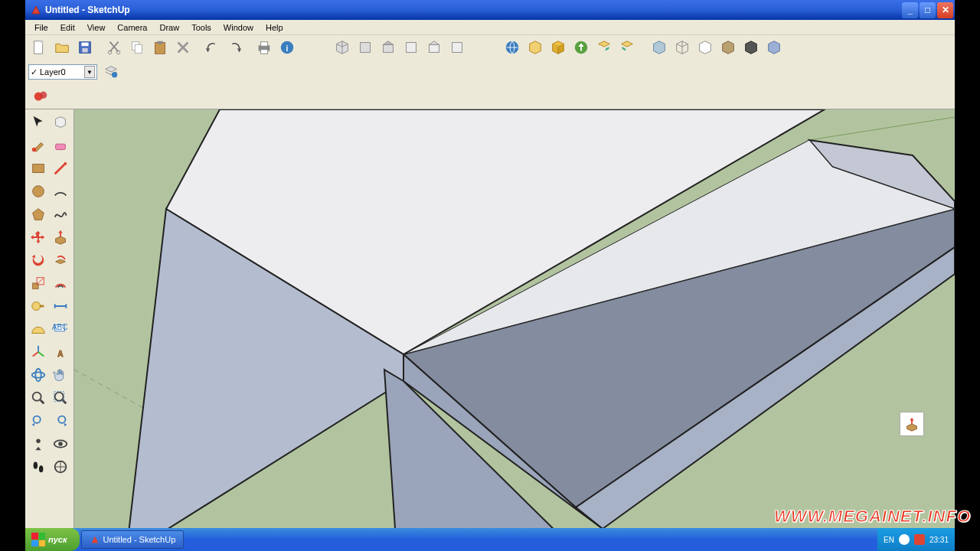 The image size is (980, 551). Describe the element at coordinates (627, 47) in the screenshot. I see `import-button` at that location.